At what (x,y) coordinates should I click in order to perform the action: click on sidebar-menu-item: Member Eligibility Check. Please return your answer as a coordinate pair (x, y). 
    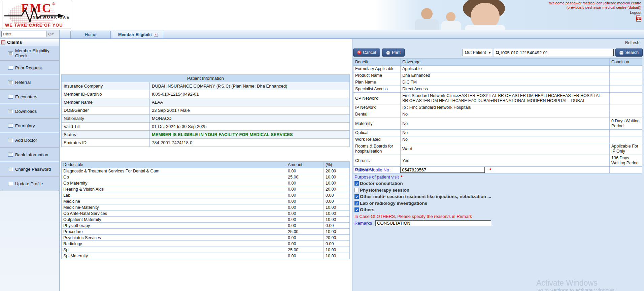
    Looking at the image, I should click on (30, 53).